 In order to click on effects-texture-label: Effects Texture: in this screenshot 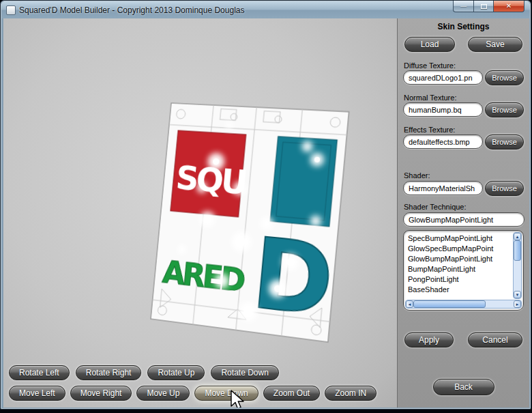, I will do `click(430, 130)`.